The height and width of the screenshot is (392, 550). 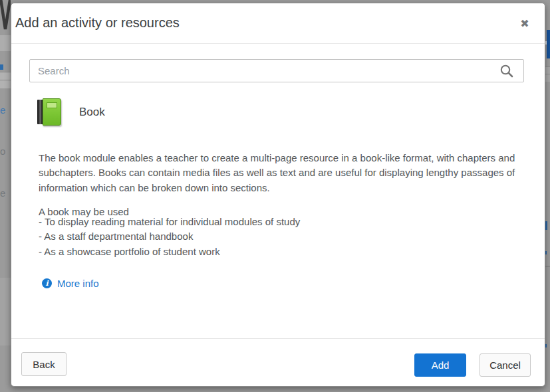 What do you see at coordinates (5, 196) in the screenshot?
I see `backdrop-left-sliver: e o e` at bounding box center [5, 196].